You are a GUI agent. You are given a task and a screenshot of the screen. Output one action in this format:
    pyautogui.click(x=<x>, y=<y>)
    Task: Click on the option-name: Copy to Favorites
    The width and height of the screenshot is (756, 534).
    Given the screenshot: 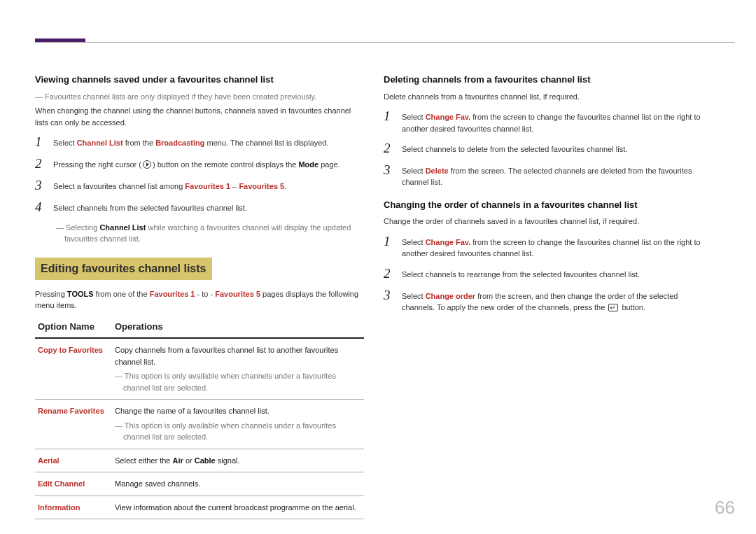 What is the action you would take?
    pyautogui.click(x=74, y=369)
    